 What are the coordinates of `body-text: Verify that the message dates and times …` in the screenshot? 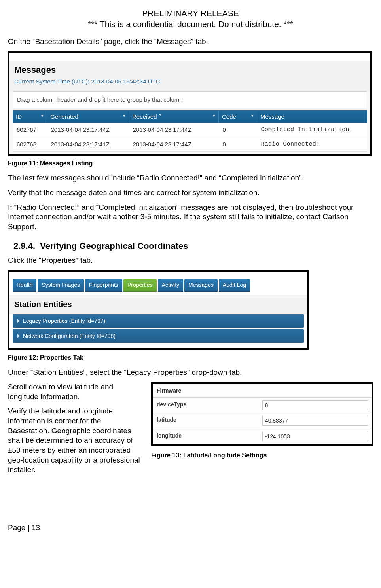 It's located at (191, 193).